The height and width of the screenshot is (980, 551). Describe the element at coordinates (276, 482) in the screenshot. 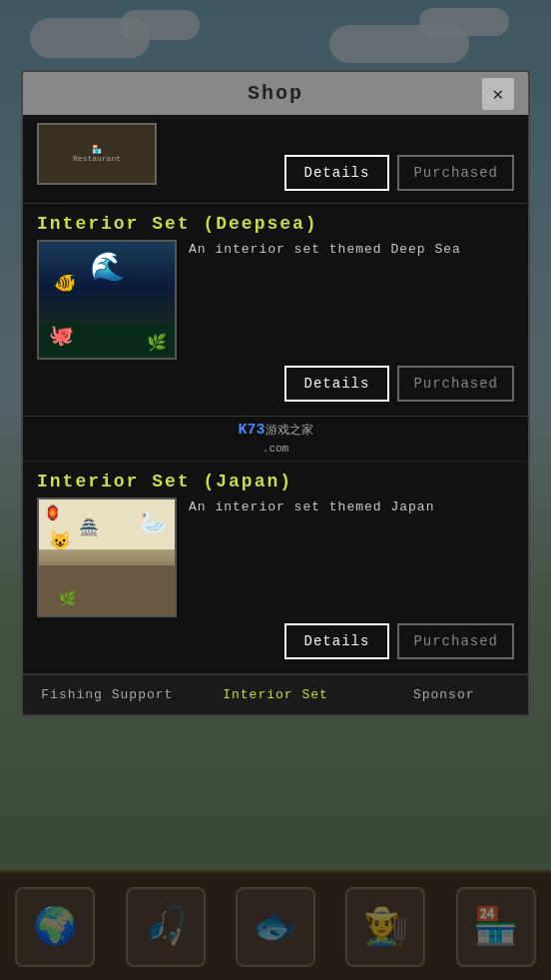

I see `japan-title: Interior Set (Japan)` at that location.